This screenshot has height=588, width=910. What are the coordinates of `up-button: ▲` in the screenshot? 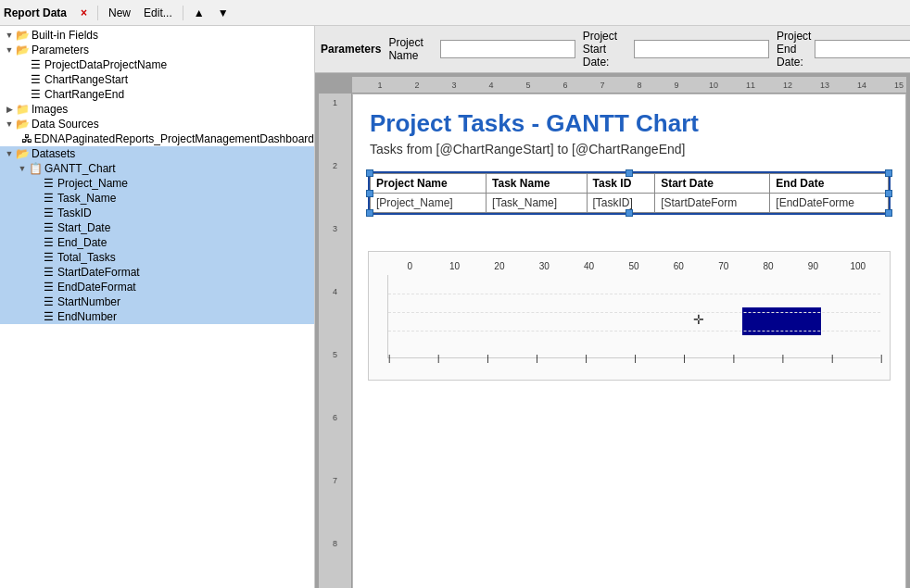 It's located at (199, 13).